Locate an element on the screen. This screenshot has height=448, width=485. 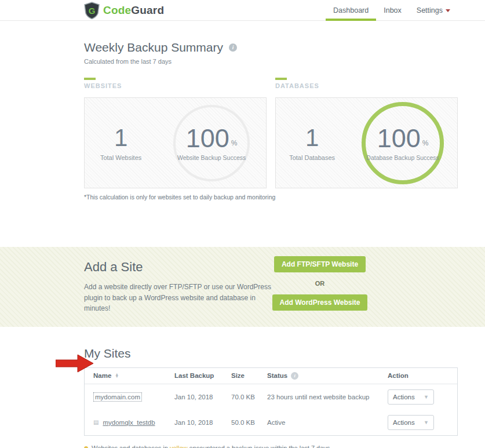
size-cell: 70.0 KB is located at coordinates (249, 397).